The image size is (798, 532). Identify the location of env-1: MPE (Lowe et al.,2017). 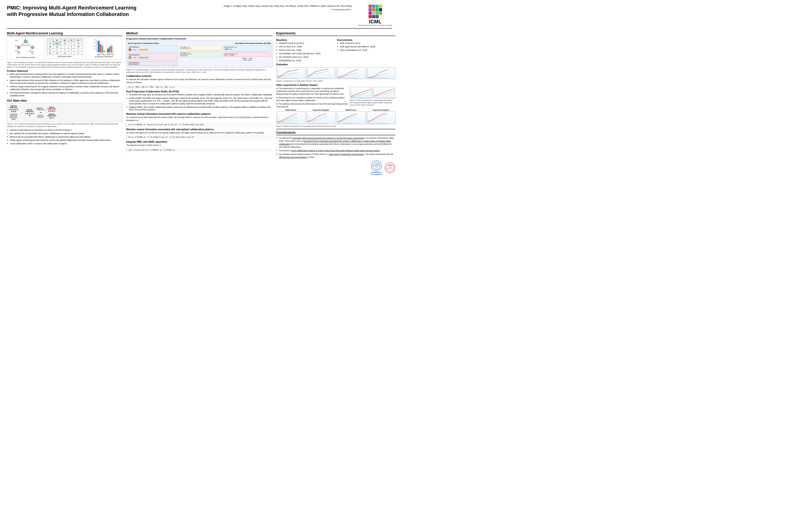
(366, 43).